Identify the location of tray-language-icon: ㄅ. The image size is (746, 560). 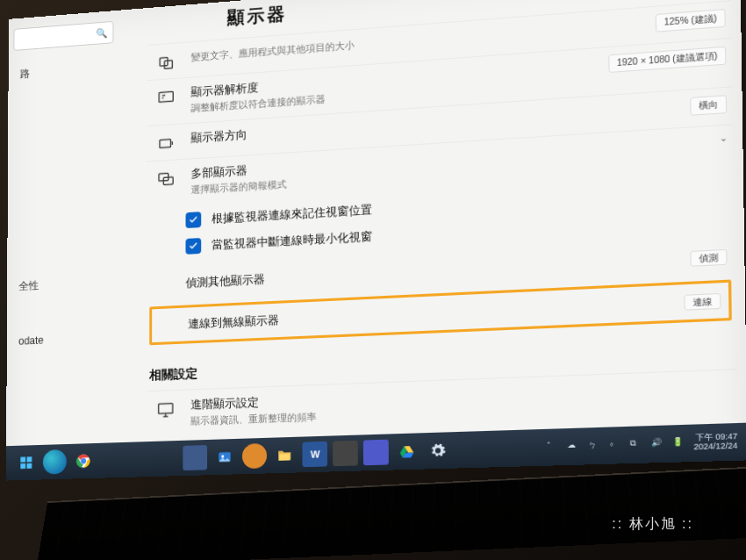
(595, 446).